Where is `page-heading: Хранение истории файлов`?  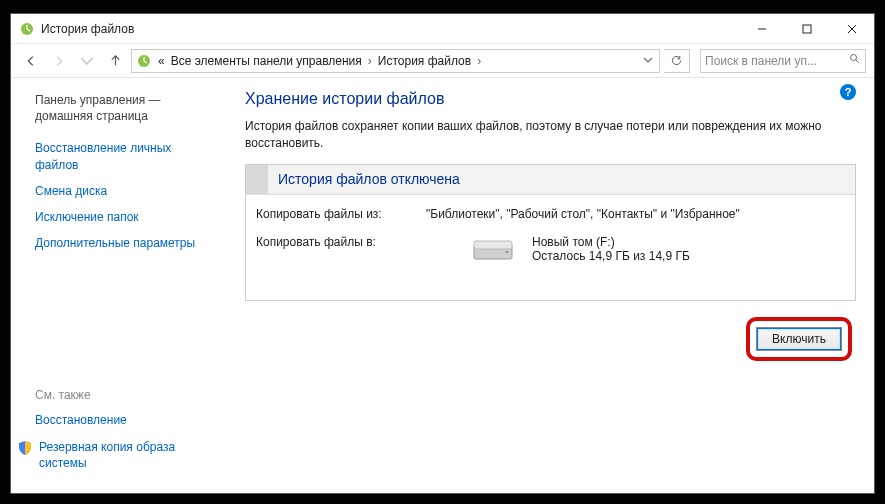
page-heading: Хранение истории файлов is located at coordinates (550, 99).